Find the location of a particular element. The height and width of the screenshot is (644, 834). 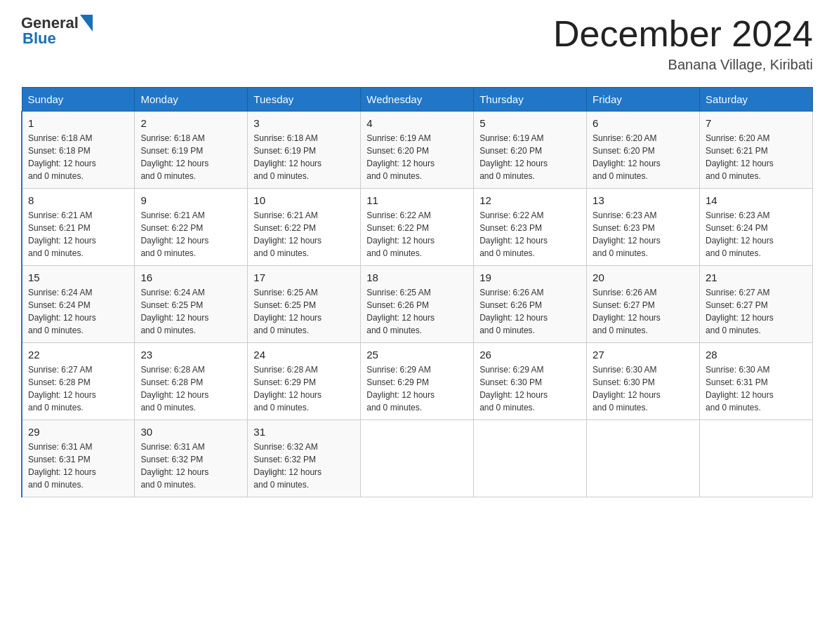

calendar-cell: 20 Sunrise: 6:26 AMSunset: 6:27 PMDaylig… is located at coordinates (643, 304).